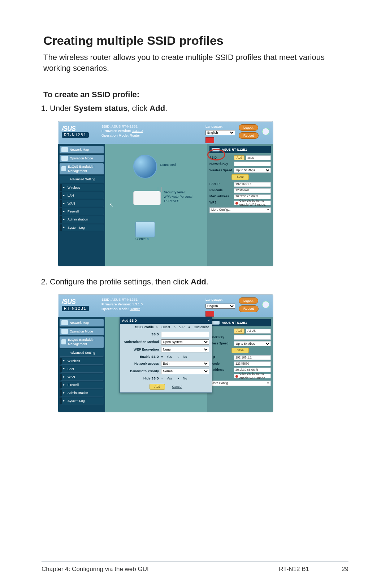 This screenshot has height=588, width=390. What do you see at coordinates (165, 353) in the screenshot?
I see `screenshot-2: /SUS RT-N12B1 SSID: ASUS RT-N12B1 Firmwa…` at bounding box center [165, 353].